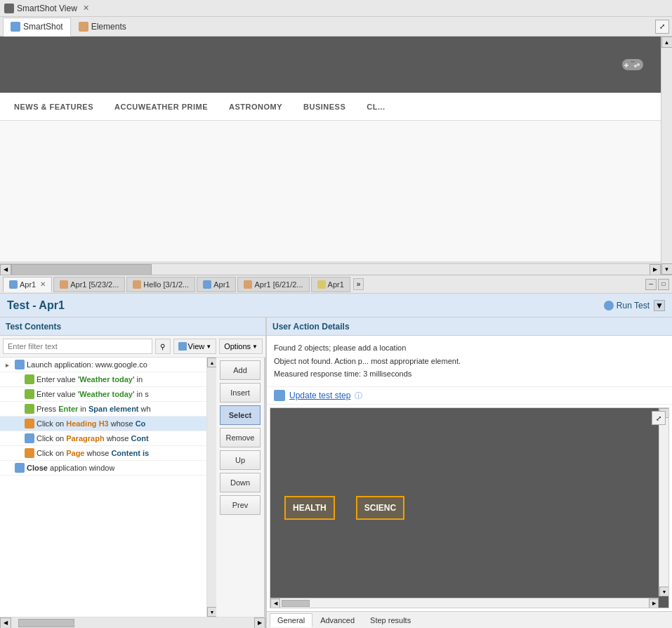  What do you see at coordinates (216, 284) in the screenshot?
I see `test-tab-3: Apr1` at bounding box center [216, 284].